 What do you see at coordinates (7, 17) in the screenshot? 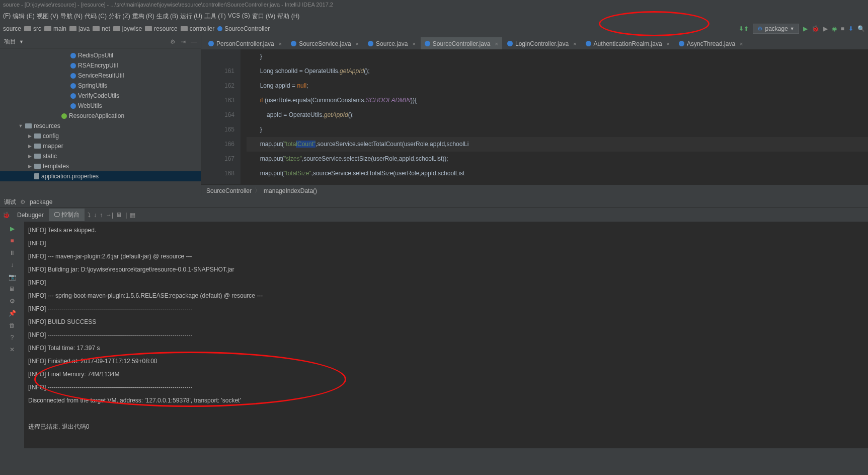
I see `menu-file: (F)` at bounding box center [7, 17].